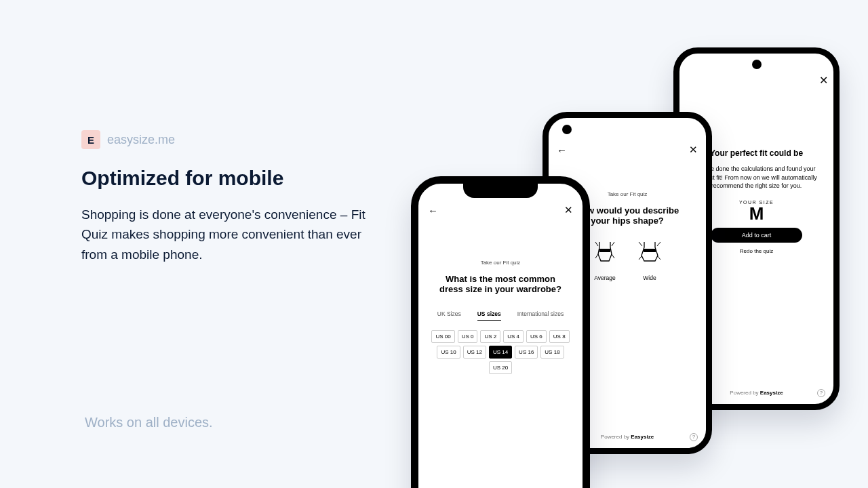  What do you see at coordinates (91, 140) in the screenshot?
I see `brand-badge: E` at bounding box center [91, 140].